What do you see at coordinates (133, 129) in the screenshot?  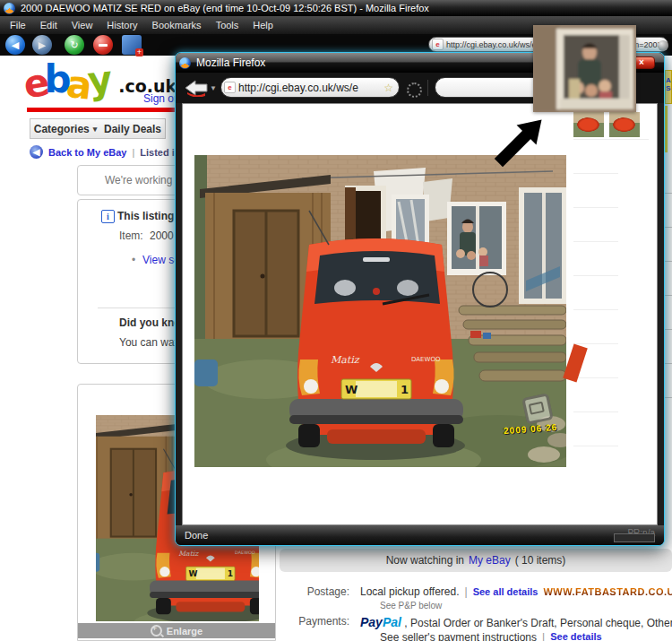 I see `tab-deals-label: Daily Deals` at bounding box center [133, 129].